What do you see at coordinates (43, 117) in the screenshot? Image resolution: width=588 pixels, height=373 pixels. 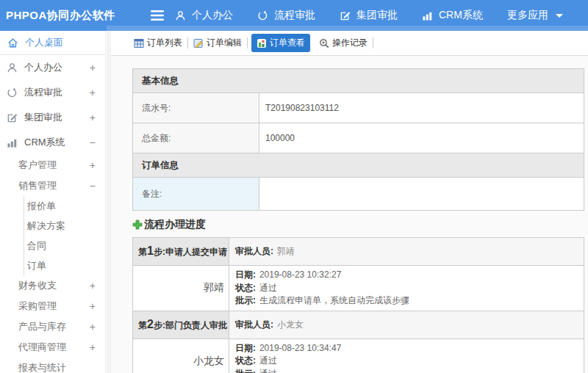 I see `sidebar-item-label: 集团审批` at bounding box center [43, 117].